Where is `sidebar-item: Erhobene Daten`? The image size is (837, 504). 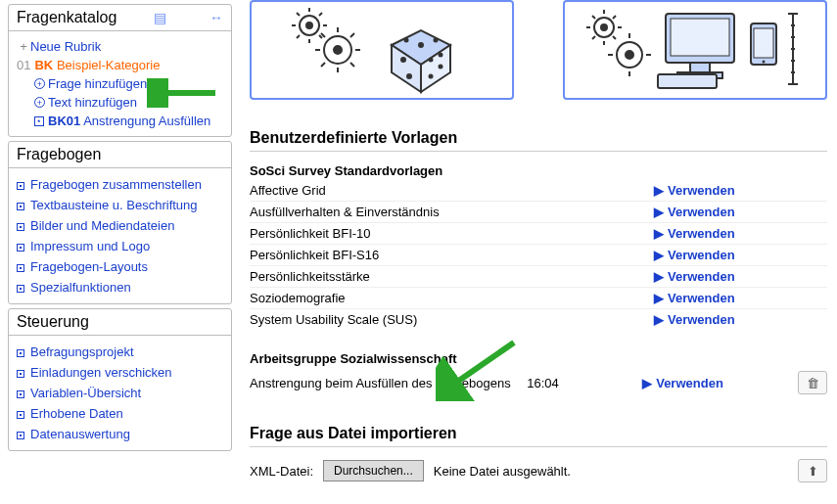
sidebar-item: Erhobene Daten is located at coordinates (119, 413).